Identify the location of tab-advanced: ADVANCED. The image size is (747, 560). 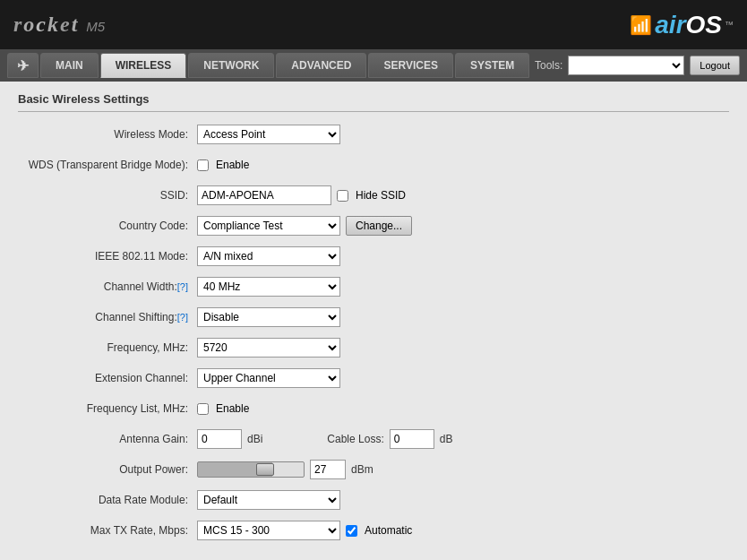
(321, 65).